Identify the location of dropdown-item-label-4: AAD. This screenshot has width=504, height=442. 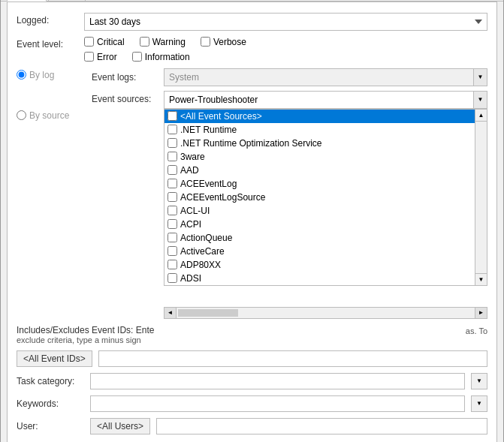
(189, 170).